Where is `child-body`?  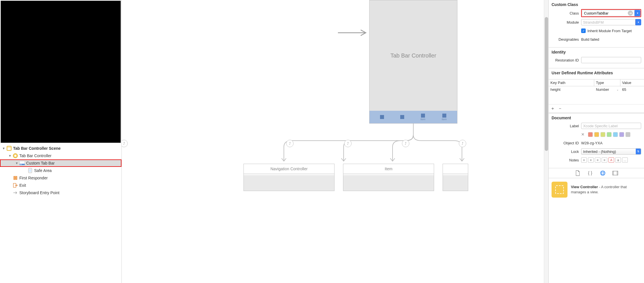 child-body is located at coordinates (455, 182).